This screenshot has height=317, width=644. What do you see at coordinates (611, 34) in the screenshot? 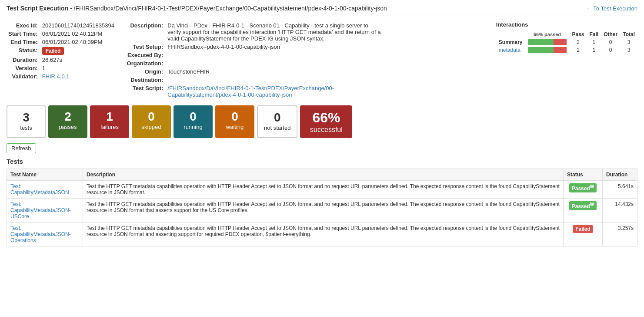
I see `interactions-col-other: Other` at bounding box center [611, 34].